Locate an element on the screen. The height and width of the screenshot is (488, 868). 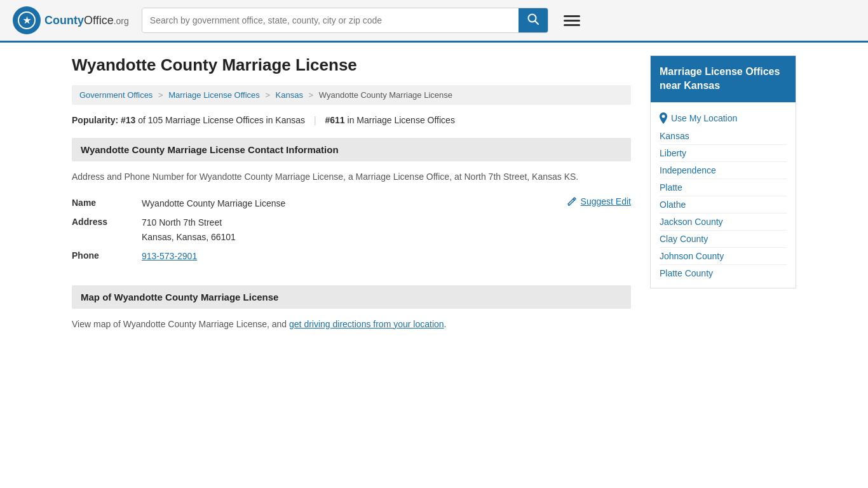
use-my-location-label: Use My Location is located at coordinates (704, 118).